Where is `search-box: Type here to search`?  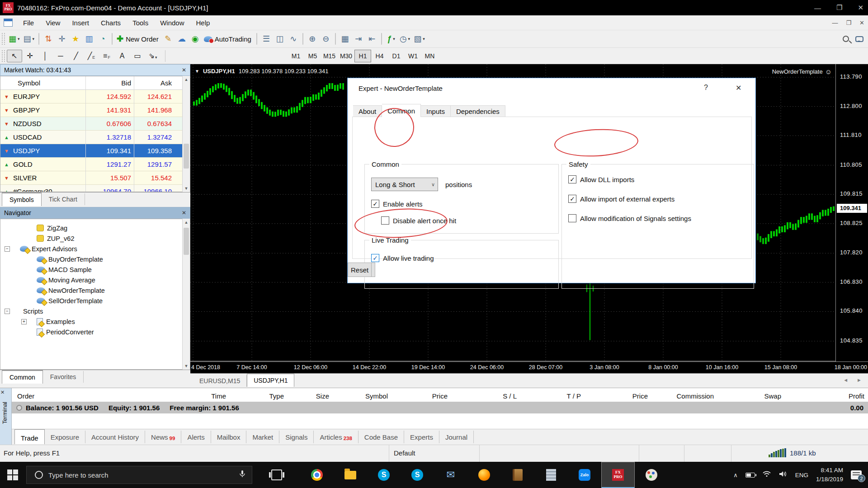
search-box: Type here to search is located at coordinates (139, 475).